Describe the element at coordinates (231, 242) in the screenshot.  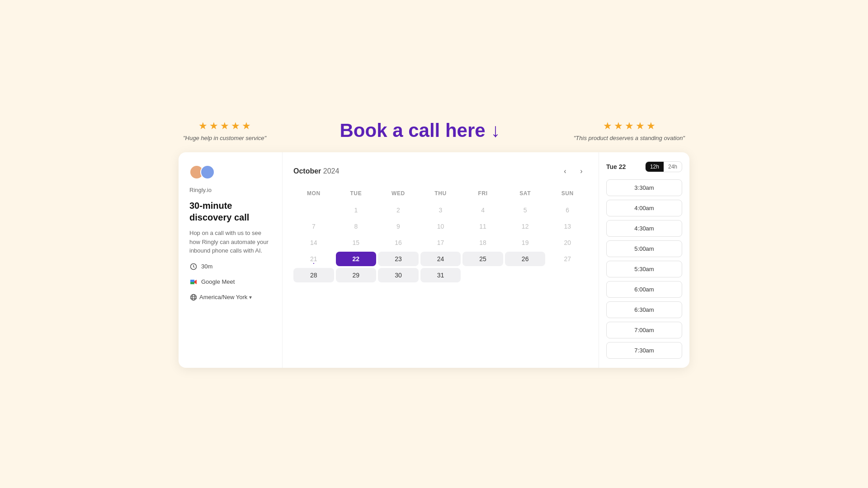
I see `call-description: Hop on a call with us to see how Ringly …` at that location.